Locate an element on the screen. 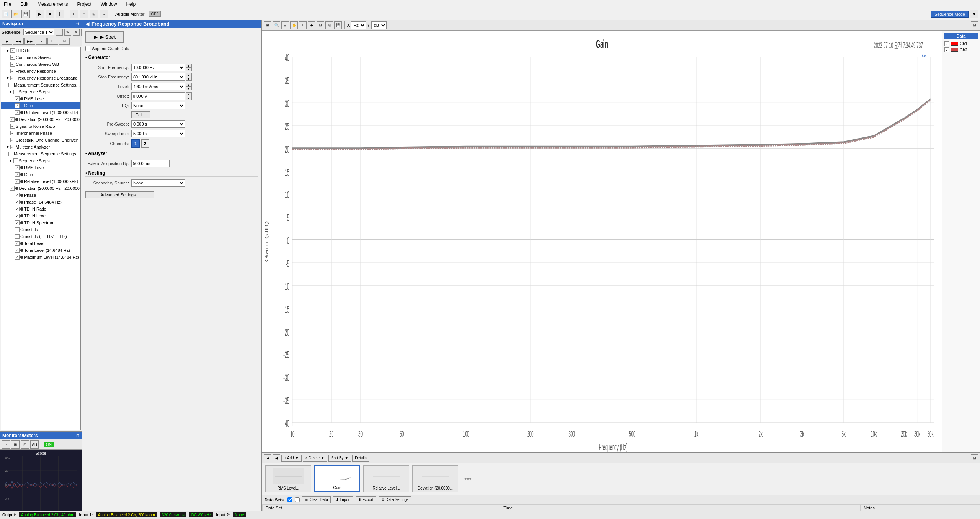  tree-item-seq-steps-2: ▼ Sequence Steps is located at coordinates (41, 161).